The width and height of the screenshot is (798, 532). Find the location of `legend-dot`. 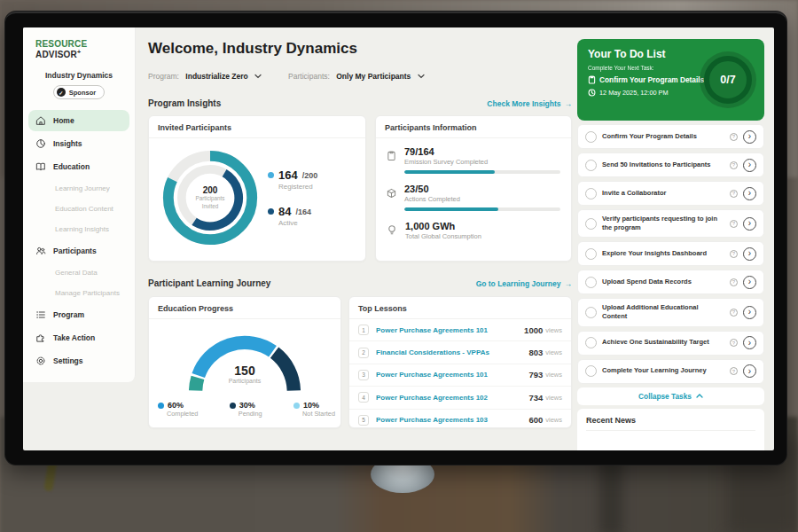

legend-dot is located at coordinates (296, 406).